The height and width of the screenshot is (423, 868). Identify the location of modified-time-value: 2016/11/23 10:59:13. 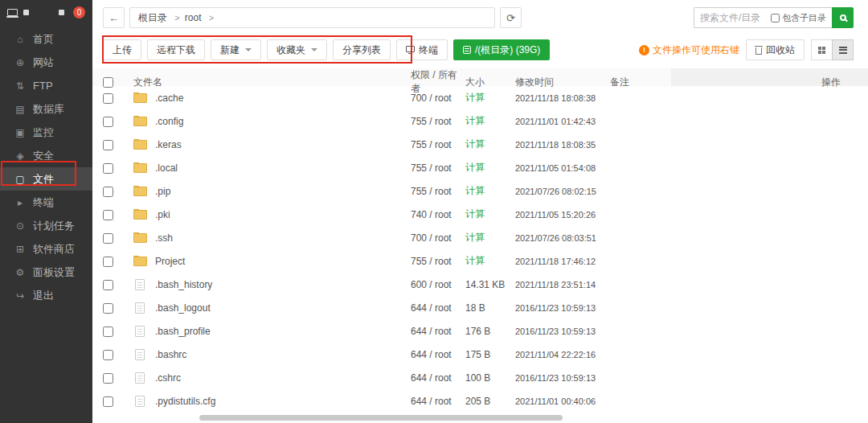
(563, 331).